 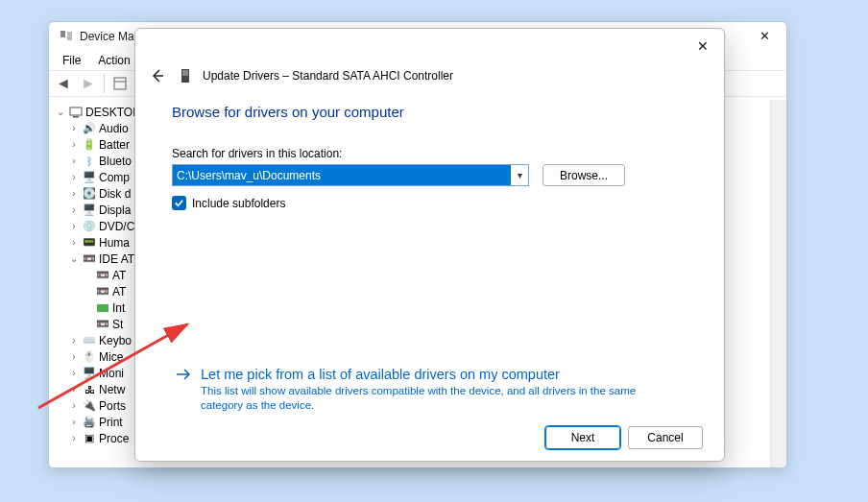 What do you see at coordinates (89, 161) in the screenshot?
I see `bluetooth-icon: ᛒ` at bounding box center [89, 161].